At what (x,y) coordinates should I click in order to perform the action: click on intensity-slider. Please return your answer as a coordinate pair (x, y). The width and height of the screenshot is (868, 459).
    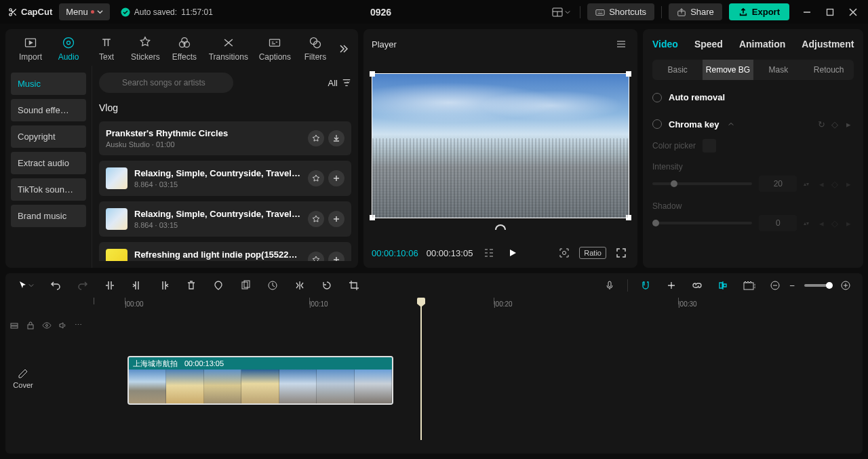
    Looking at the image, I should click on (703, 184).